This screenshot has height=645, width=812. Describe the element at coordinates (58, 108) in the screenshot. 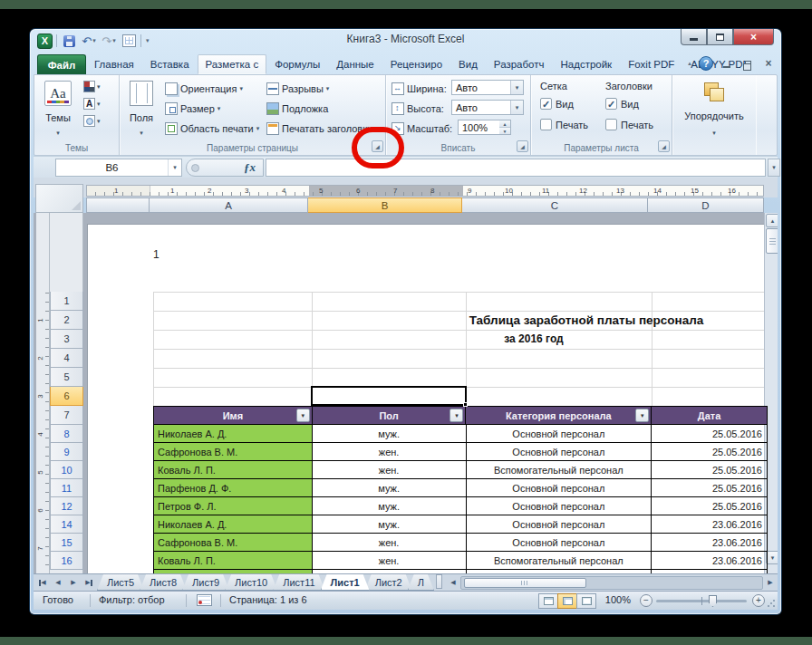

I see `themes-button: Aa Темы ▾` at that location.